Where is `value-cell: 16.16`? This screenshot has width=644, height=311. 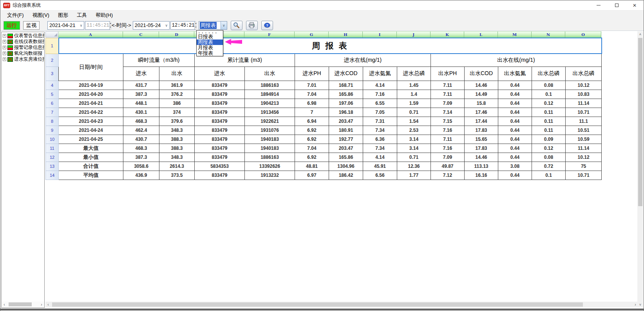
value-cell: 16.16 is located at coordinates (481, 175).